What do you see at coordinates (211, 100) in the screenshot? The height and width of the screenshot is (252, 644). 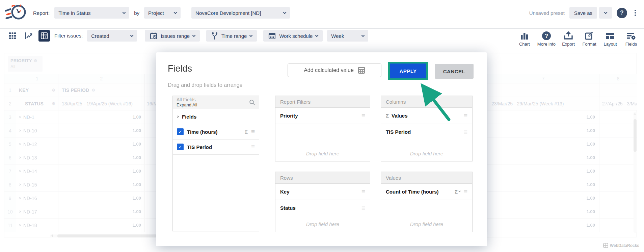 I see `all-fields-header: All Fields` at bounding box center [211, 100].